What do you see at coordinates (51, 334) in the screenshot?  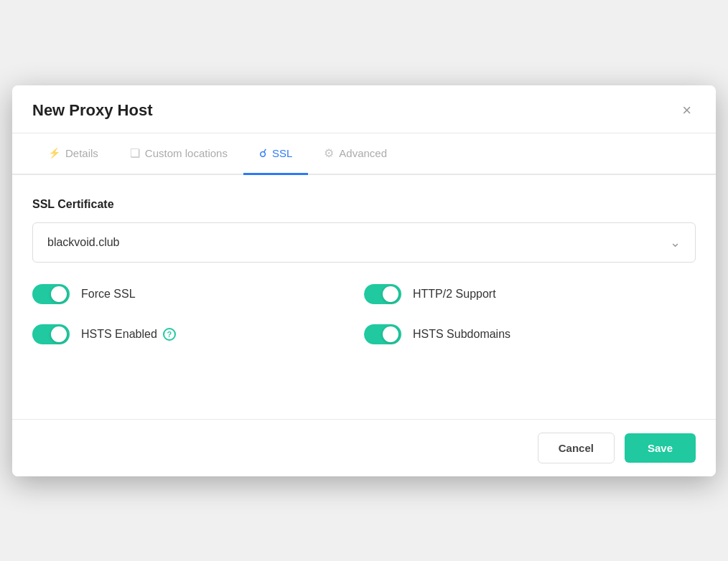 I see `hsts-enabled-toggle` at bounding box center [51, 334].